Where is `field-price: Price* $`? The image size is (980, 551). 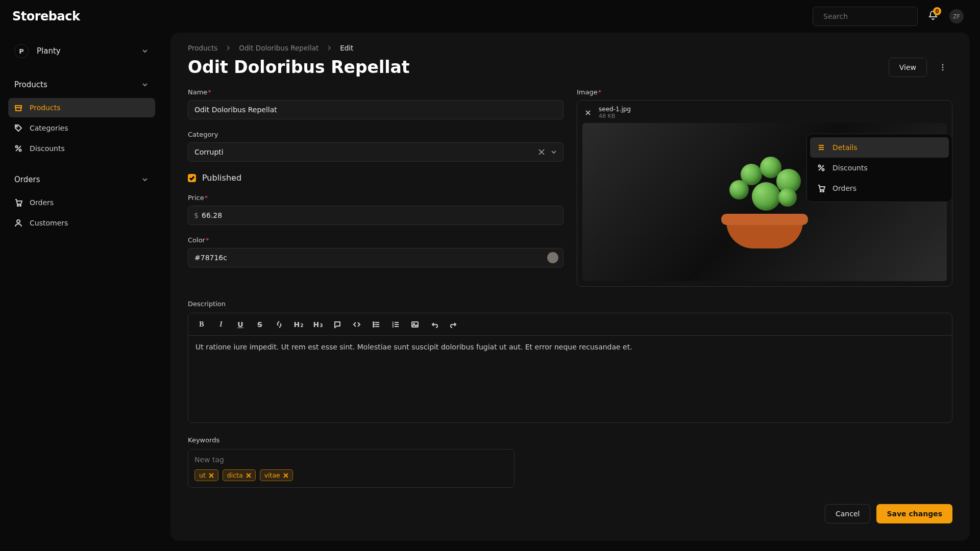
field-price: Price* $ is located at coordinates (376, 209).